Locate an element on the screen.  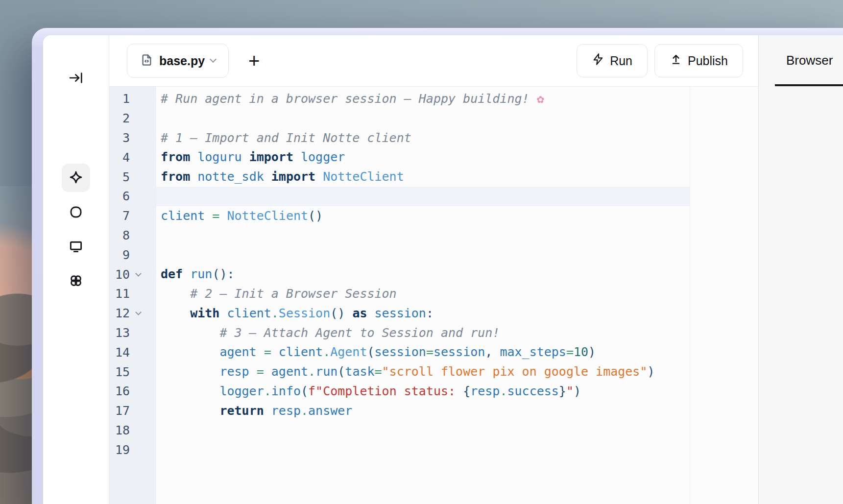
code-line: agent = client.Agent(session=session, ma… is located at coordinates (425, 352).